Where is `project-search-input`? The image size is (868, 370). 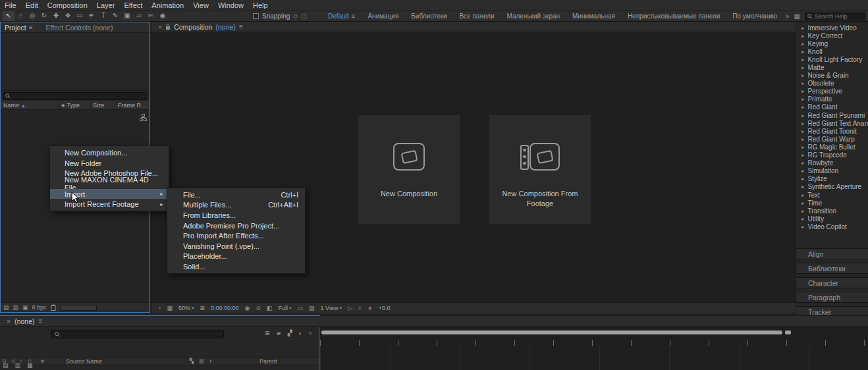
project-search-input is located at coordinates (79, 96).